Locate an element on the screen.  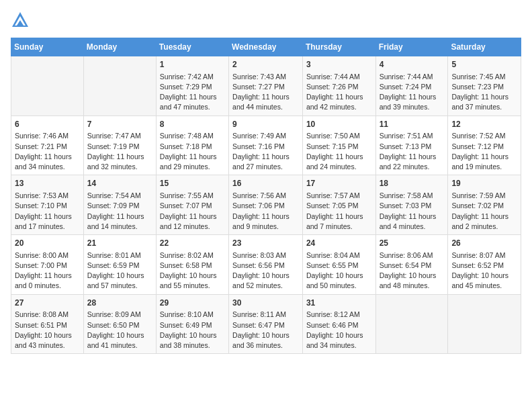
day-info: Sunrise: 8:07 AM Sunset: 6:52 PM Dayligh… is located at coordinates (484, 271).